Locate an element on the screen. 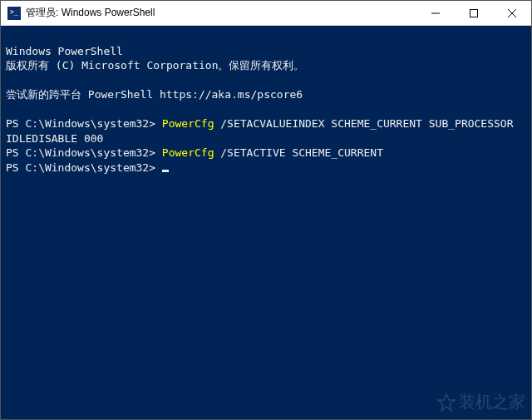 The image size is (532, 420). titlebar: 管理员: Windows PowerShell is located at coordinates (266, 13).